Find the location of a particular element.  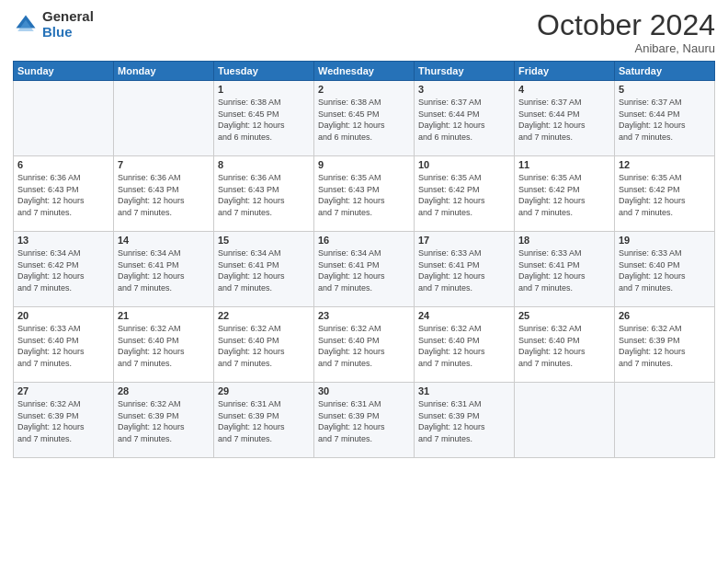

day-number: 16 is located at coordinates (364, 240).